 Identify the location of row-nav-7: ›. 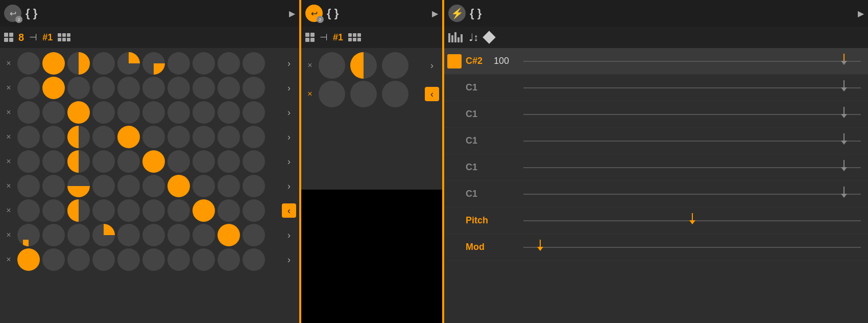
(289, 235).